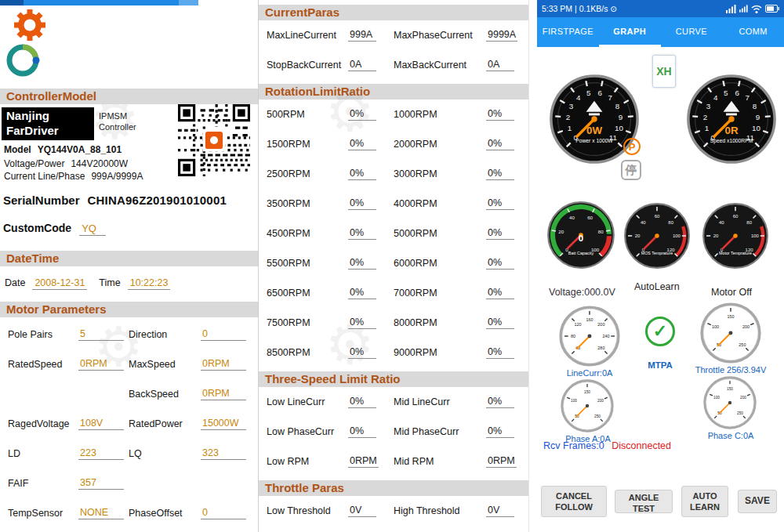 The width and height of the screenshot is (784, 532). I want to click on param-label: 6000RPM, so click(440, 263).